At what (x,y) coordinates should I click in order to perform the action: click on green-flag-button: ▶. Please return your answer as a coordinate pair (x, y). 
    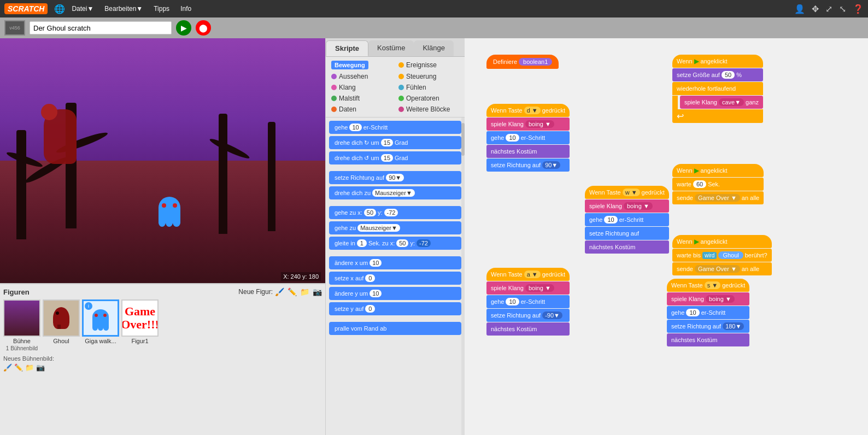
    Looking at the image, I should click on (184, 28).